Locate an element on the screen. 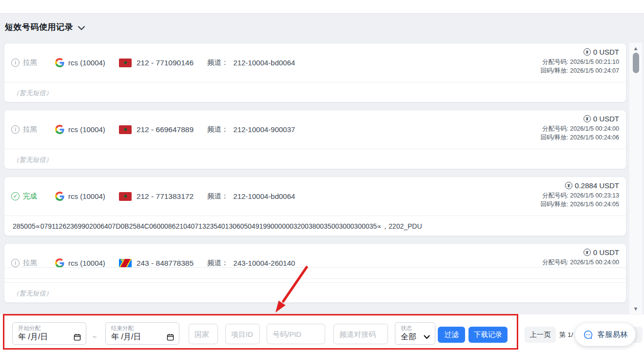 This screenshot has height=353, width=644. filter-bar: 开始分配 年 /月/日 ~ 结束分配 年 /月/日 状态 全部 过滤 is located at coordinates (322, 333).